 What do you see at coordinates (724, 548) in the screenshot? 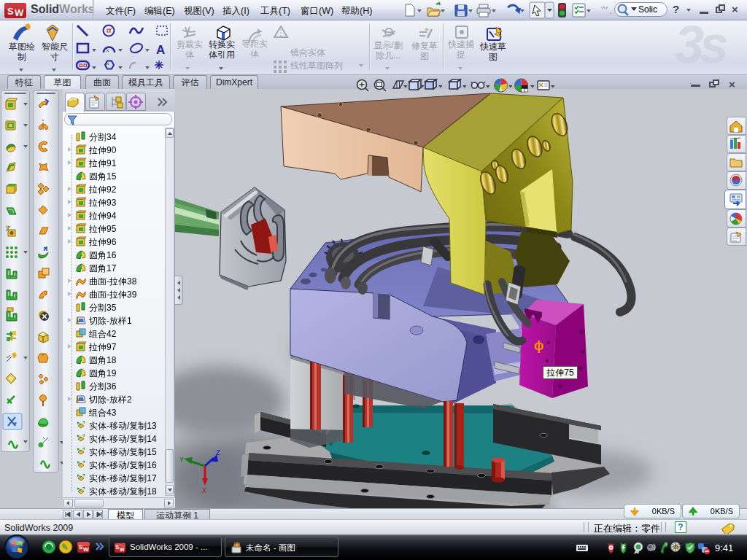
I see `svg-text: 9:41` at bounding box center [724, 548].